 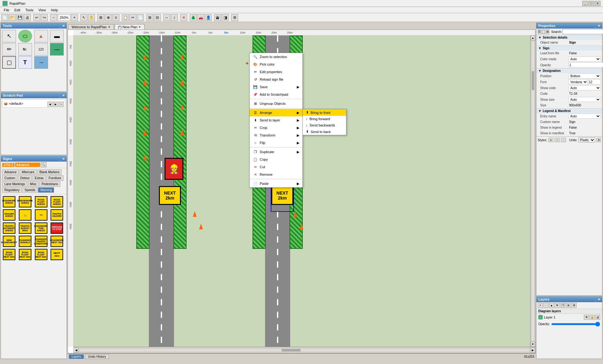 What do you see at coordinates (50, 184) in the screenshot?
I see `cat-pedestrians: Pedestrians` at bounding box center [50, 184].